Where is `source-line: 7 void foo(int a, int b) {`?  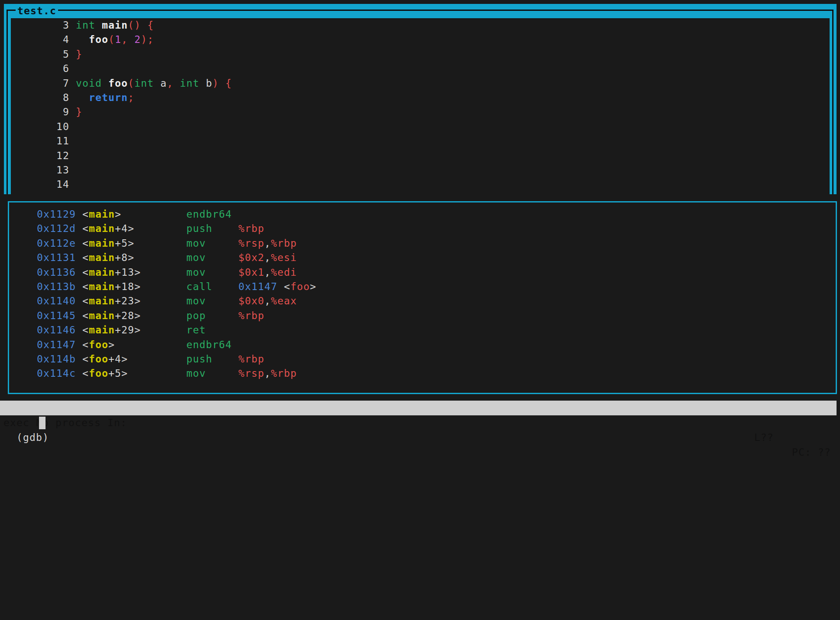 source-line: 7 void foo(int a, int b) { is located at coordinates (118, 83).